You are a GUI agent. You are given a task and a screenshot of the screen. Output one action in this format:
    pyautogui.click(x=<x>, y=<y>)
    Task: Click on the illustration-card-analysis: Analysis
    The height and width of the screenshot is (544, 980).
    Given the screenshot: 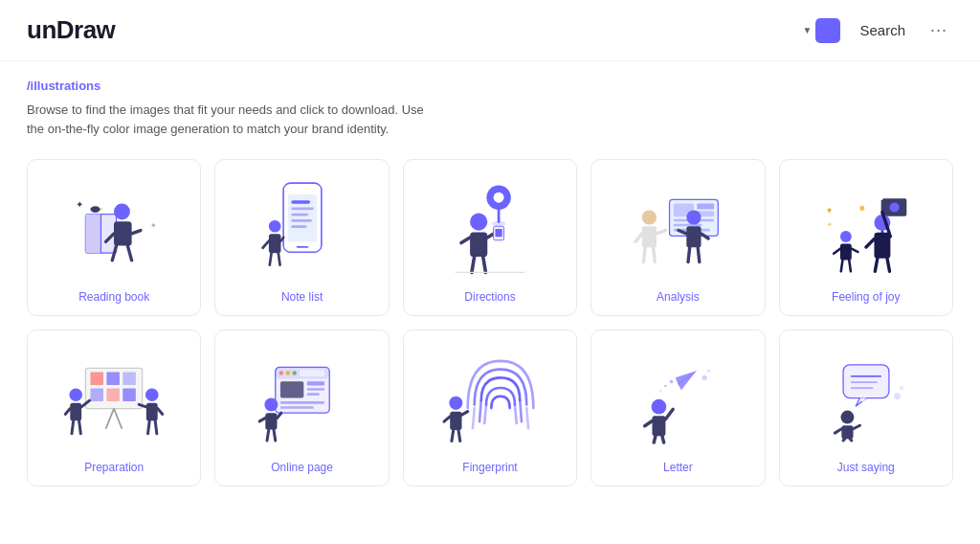 What is the action you would take?
    pyautogui.click(x=678, y=238)
    